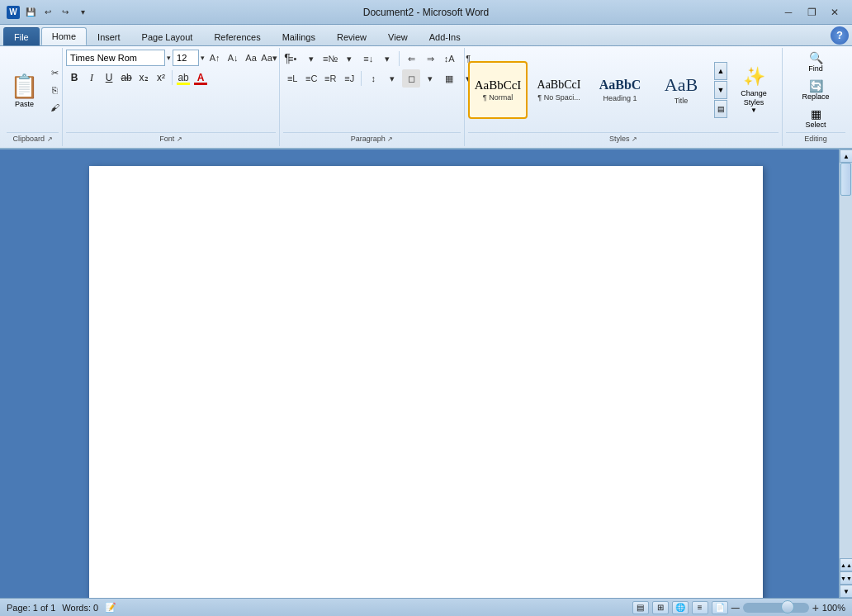  Describe the element at coordinates (311, 59) in the screenshot. I see `bullets-arrow: ▾` at that location.